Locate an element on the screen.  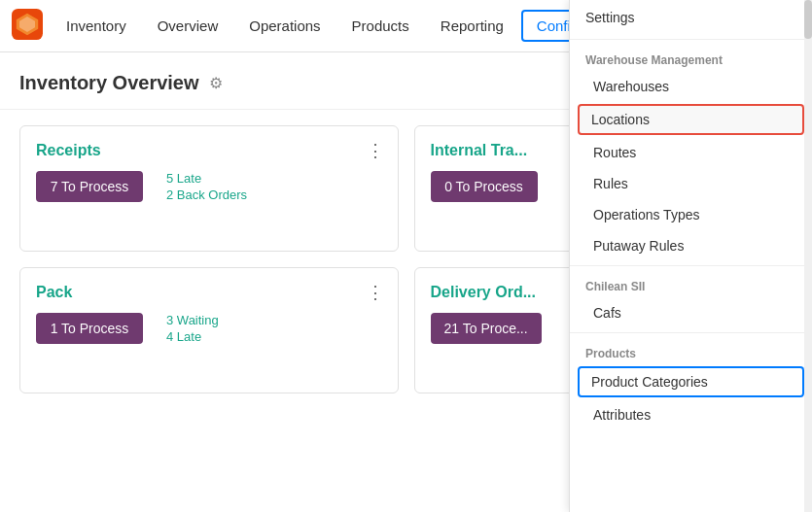
receipts-process-button: 7 To Process is located at coordinates (89, 187).